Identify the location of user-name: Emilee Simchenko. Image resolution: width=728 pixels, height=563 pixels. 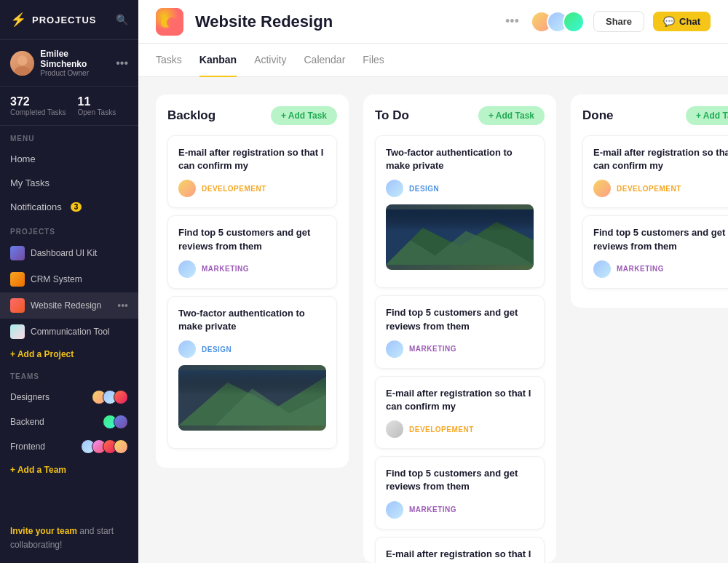
(78, 59).